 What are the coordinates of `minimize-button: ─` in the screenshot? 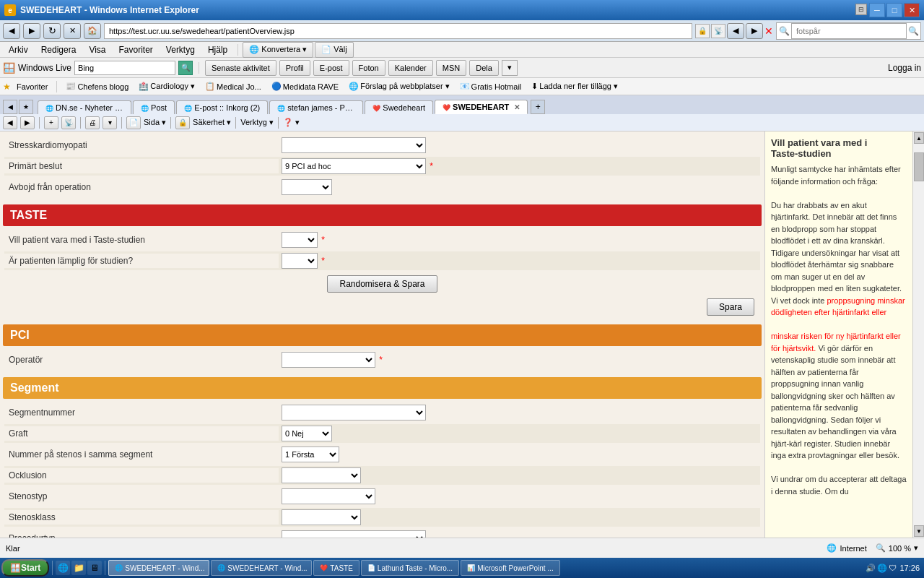 It's located at (877, 10).